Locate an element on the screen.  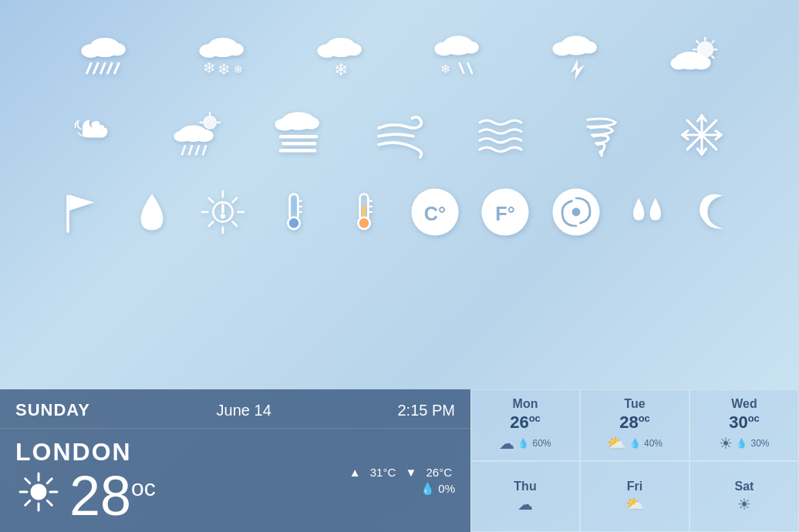
forecast-icon-mon: ☁ is located at coordinates (507, 443).